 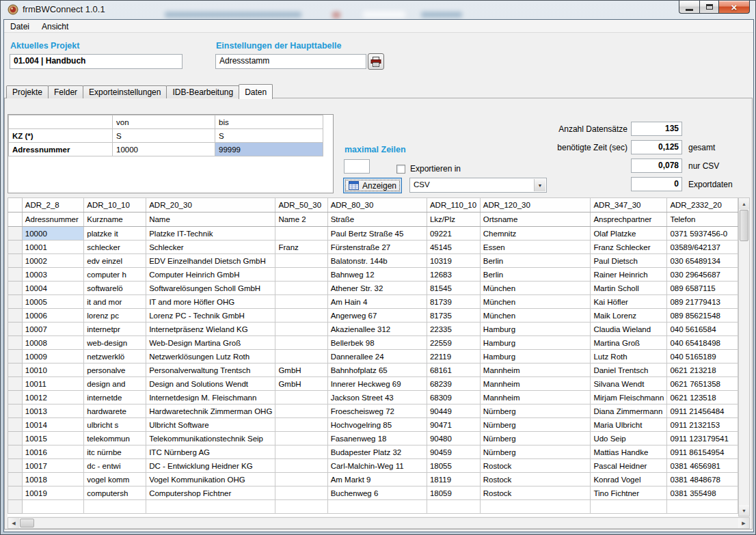 What do you see at coordinates (211, 261) in the screenshot?
I see `table-cell: EDV Einzelhandel Dietsch GmbH` at bounding box center [211, 261].